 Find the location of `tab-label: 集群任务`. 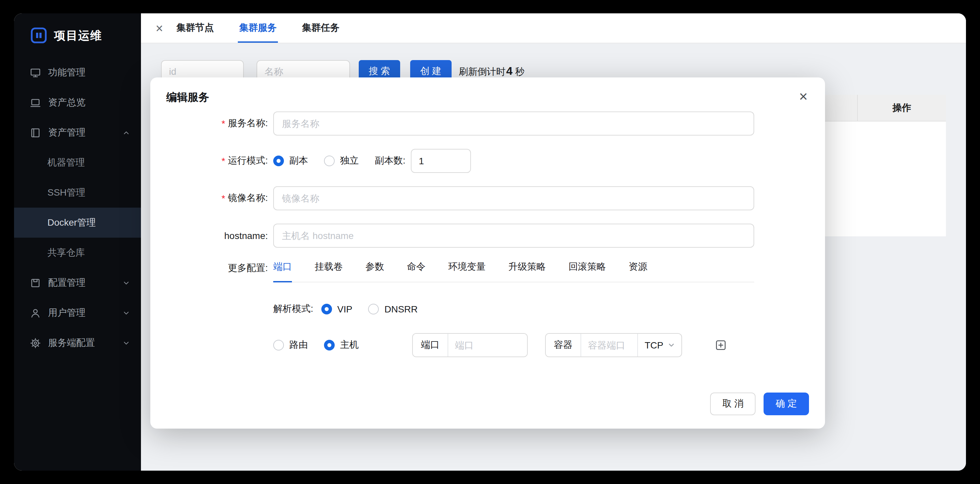

tab-label: 集群任务 is located at coordinates (321, 28).